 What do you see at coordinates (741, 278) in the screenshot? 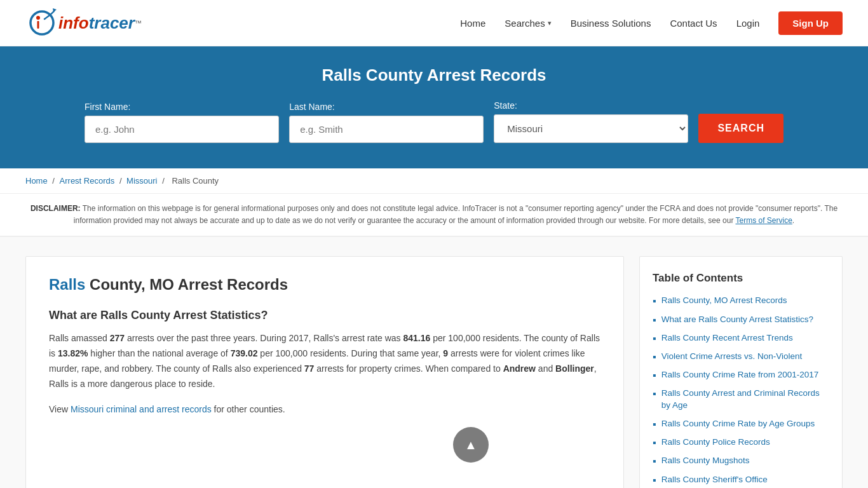
I see `toc-heading: Table of Contents` at bounding box center [741, 278].